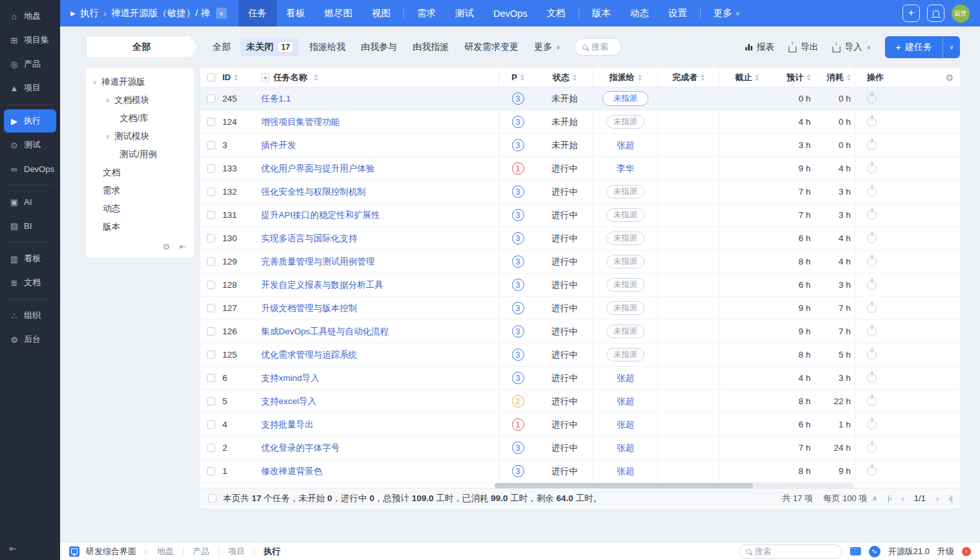 This screenshot has width=980, height=560. What do you see at coordinates (581, 145) in the screenshot?
I see `table-row: 3 插件开发 3 未开始 张超 3 h 0 h` at bounding box center [581, 145].